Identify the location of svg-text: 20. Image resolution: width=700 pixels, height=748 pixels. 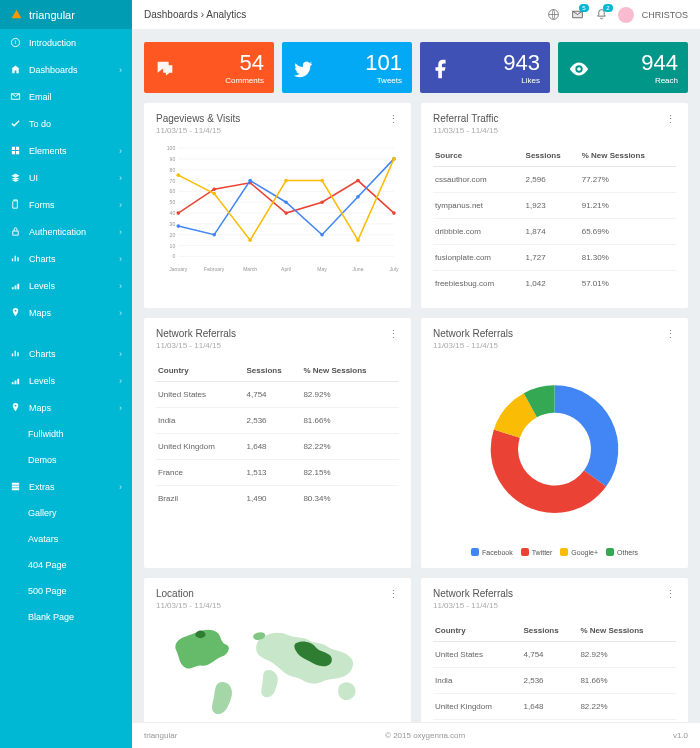
(173, 235).